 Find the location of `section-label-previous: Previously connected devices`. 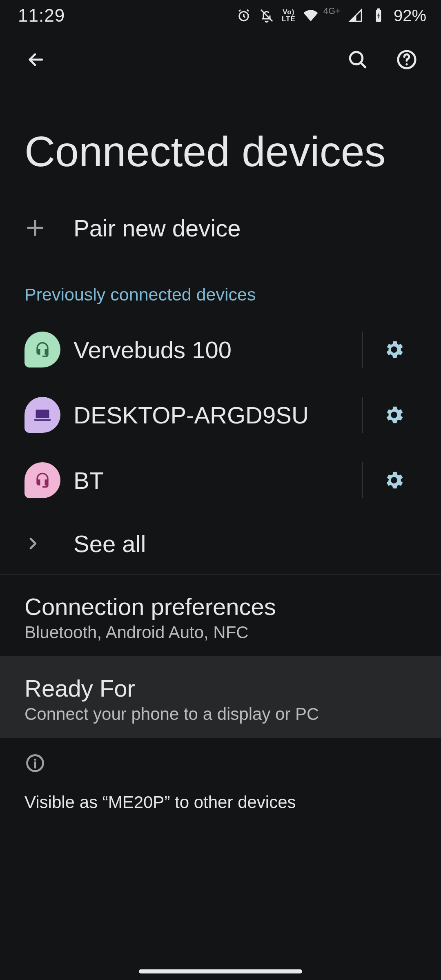

section-label-previous: Previously connected devices is located at coordinates (220, 287).